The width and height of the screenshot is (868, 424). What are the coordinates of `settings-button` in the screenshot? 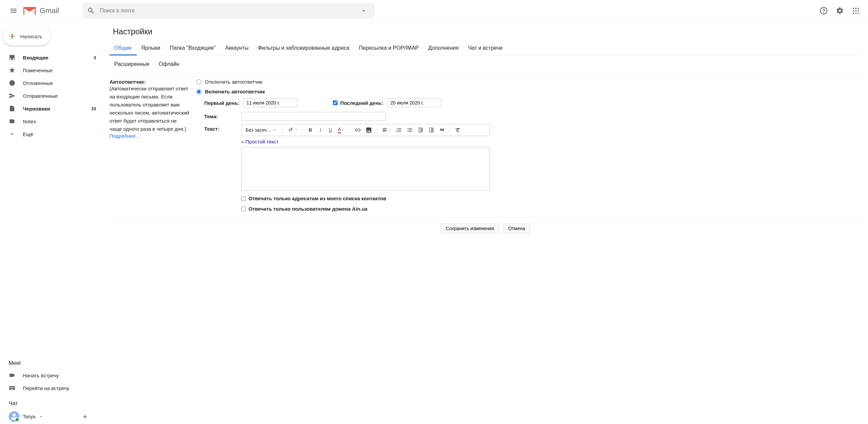 It's located at (840, 11).